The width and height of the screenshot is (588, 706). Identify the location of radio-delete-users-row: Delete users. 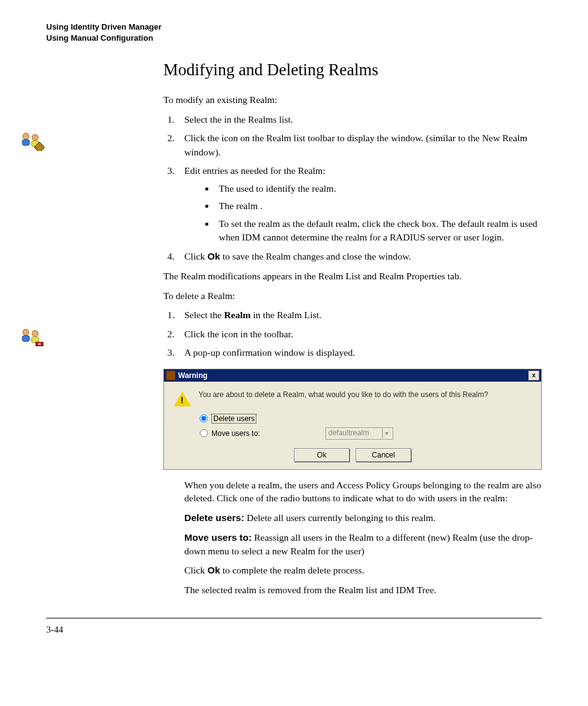
(365, 419).